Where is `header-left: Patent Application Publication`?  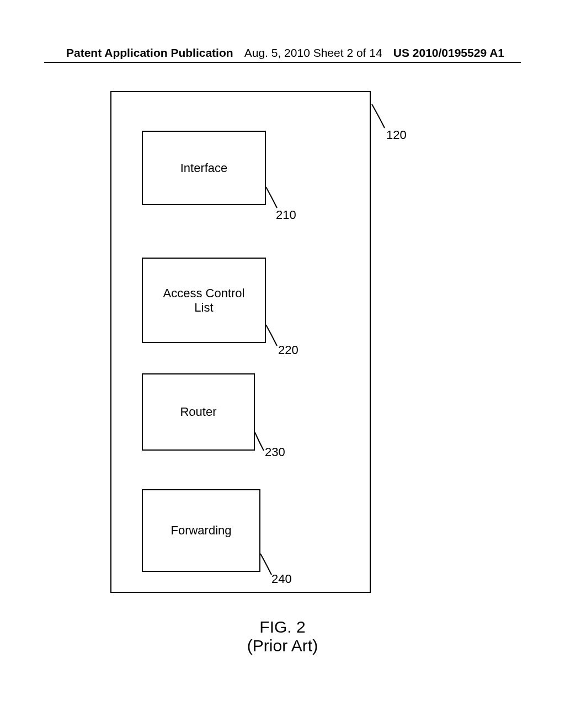
header-left: Patent Application Publication is located at coordinates (150, 53).